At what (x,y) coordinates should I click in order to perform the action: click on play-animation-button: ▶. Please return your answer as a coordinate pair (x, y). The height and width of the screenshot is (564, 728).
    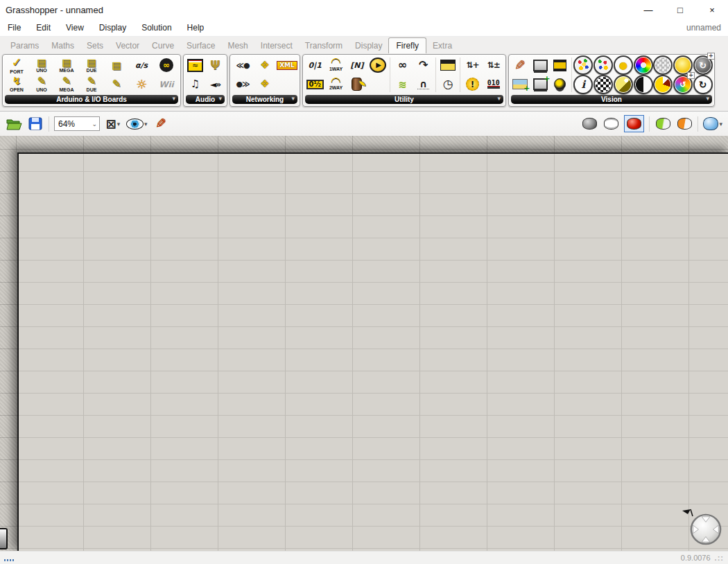
    Looking at the image, I should click on (378, 65).